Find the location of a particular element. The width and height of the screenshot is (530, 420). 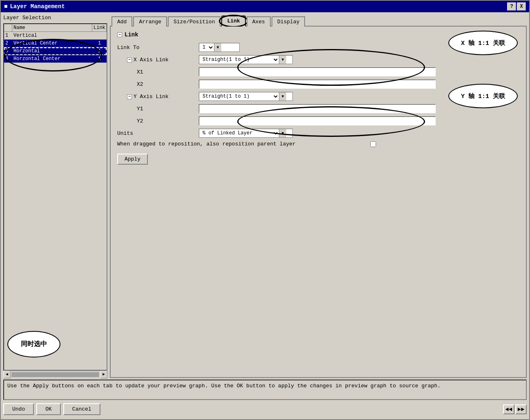

nav-left-btn: ◄◄ is located at coordinates (509, 409).